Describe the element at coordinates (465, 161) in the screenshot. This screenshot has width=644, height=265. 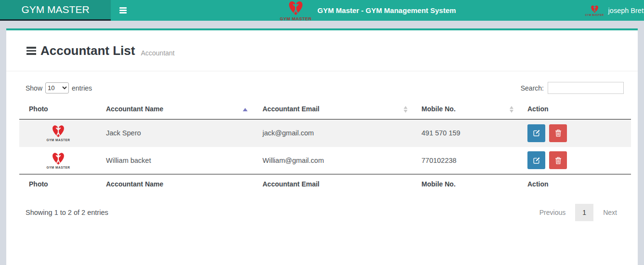
I see `cell-mobile: 770102238` at that location.